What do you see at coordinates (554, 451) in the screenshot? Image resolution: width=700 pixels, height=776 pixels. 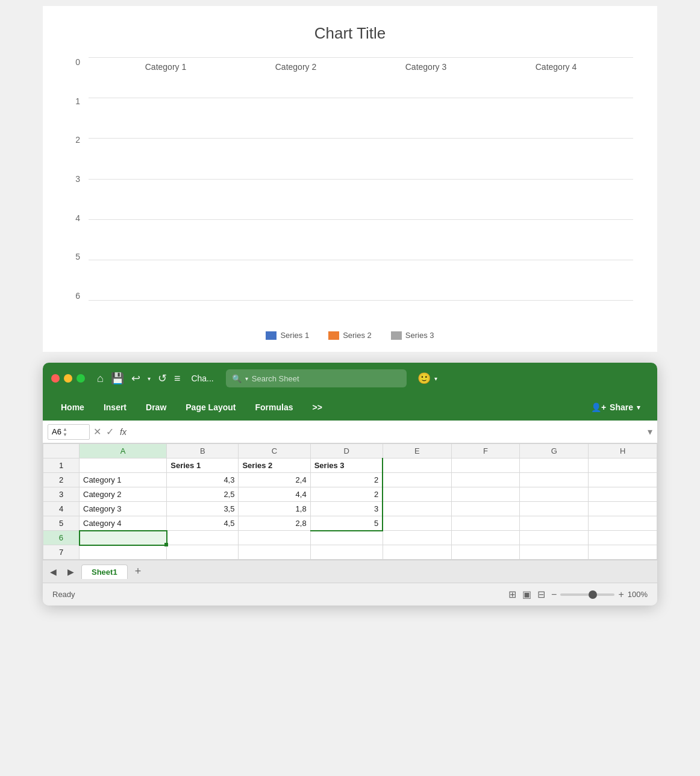 I see `col-header-g: G` at bounding box center [554, 451].